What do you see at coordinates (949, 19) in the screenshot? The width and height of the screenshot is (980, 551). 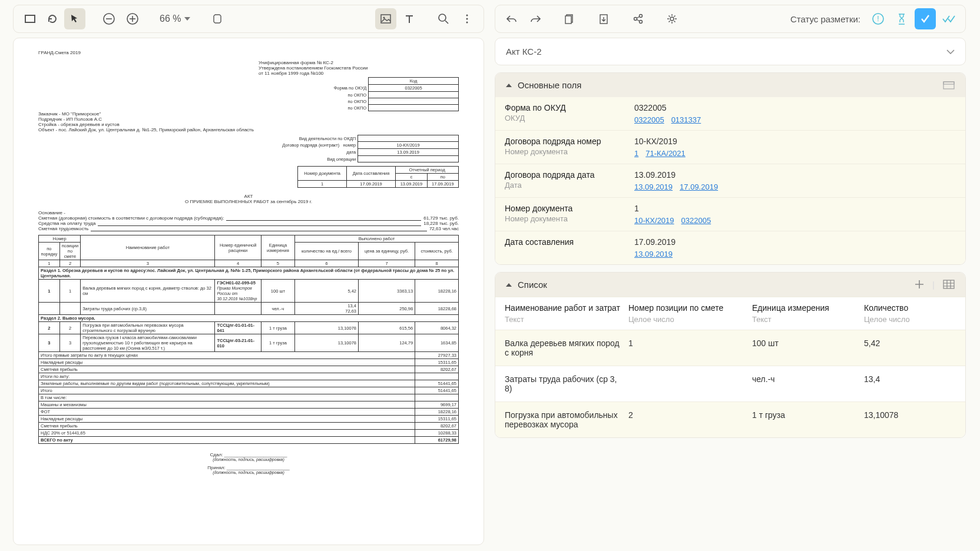 I see `status-done-all` at bounding box center [949, 19].